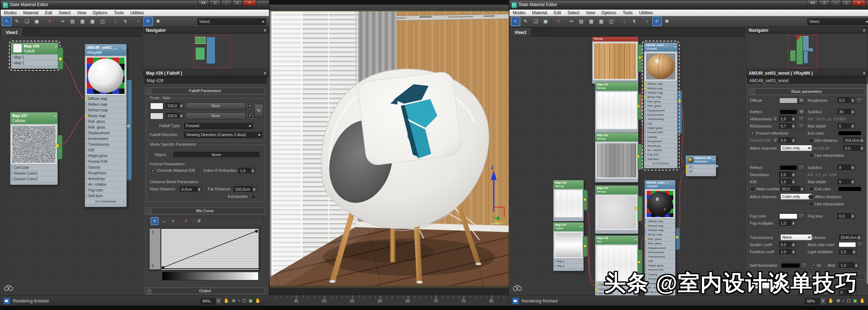 This screenshot has height=310, width=868. What do you see at coordinates (106, 110) in the screenshot?
I see `node-slot: Refract map` at bounding box center [106, 110].